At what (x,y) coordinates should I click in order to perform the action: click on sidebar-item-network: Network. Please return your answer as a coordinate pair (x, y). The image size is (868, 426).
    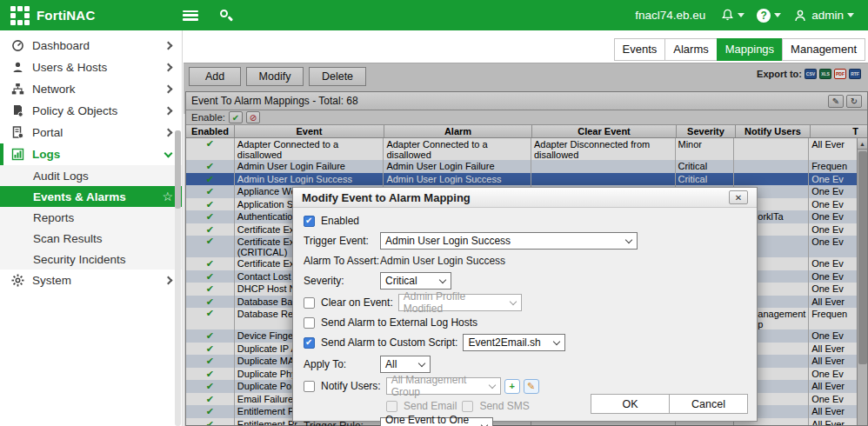
    Looking at the image, I should click on (90, 89).